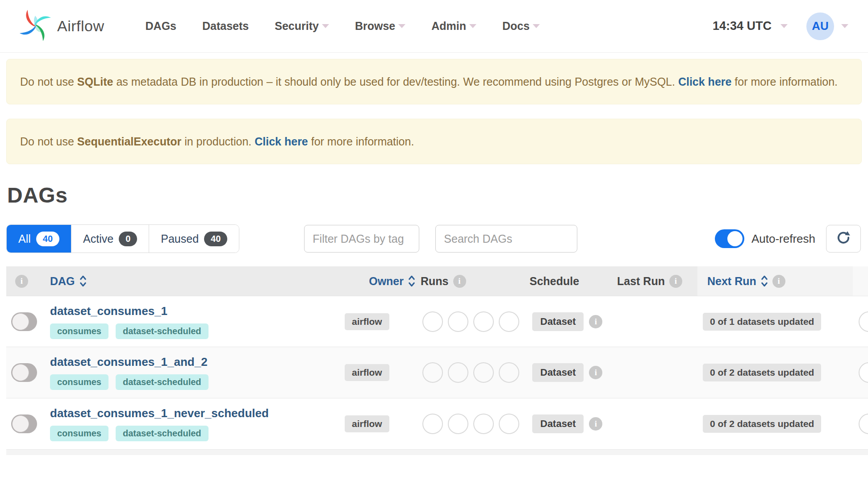  I want to click on filter-dags-by-tag-input, so click(362, 239).